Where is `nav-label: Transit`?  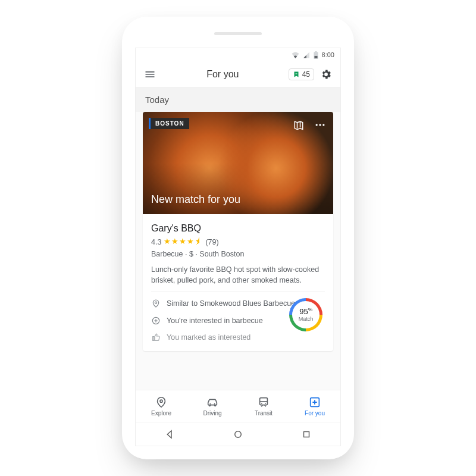 nav-label: Transit is located at coordinates (264, 413).